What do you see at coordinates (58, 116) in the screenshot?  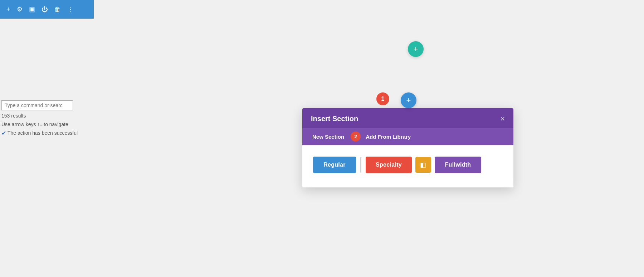 I see `results-count: 153 results` at bounding box center [58, 116].